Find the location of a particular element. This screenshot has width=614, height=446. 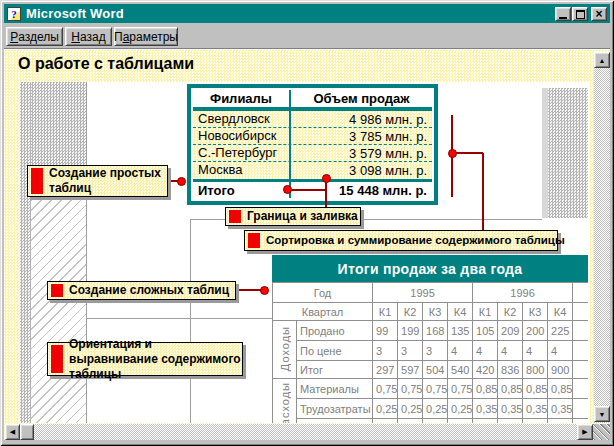

menu-label-part: азад is located at coordinates (93, 37).